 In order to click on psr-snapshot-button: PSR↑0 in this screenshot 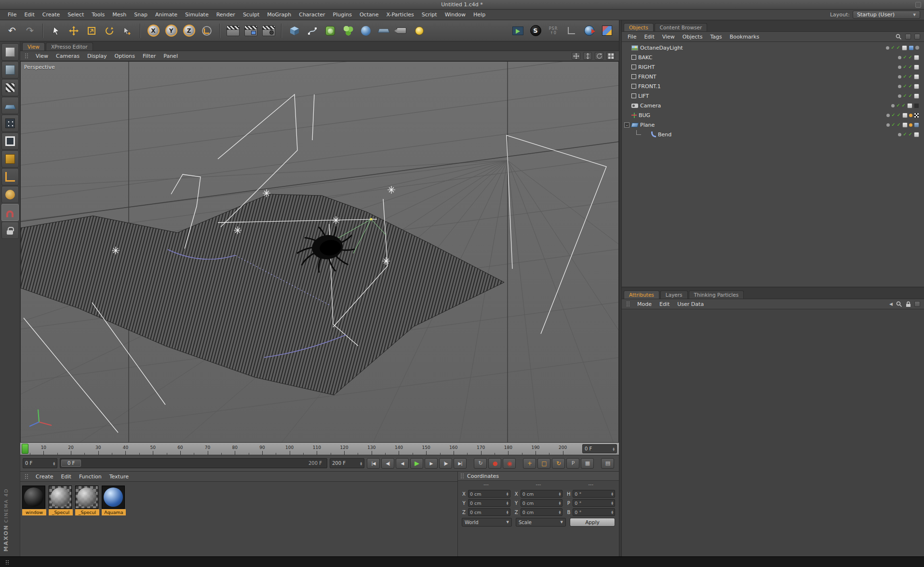, I will do `click(553, 31)`.